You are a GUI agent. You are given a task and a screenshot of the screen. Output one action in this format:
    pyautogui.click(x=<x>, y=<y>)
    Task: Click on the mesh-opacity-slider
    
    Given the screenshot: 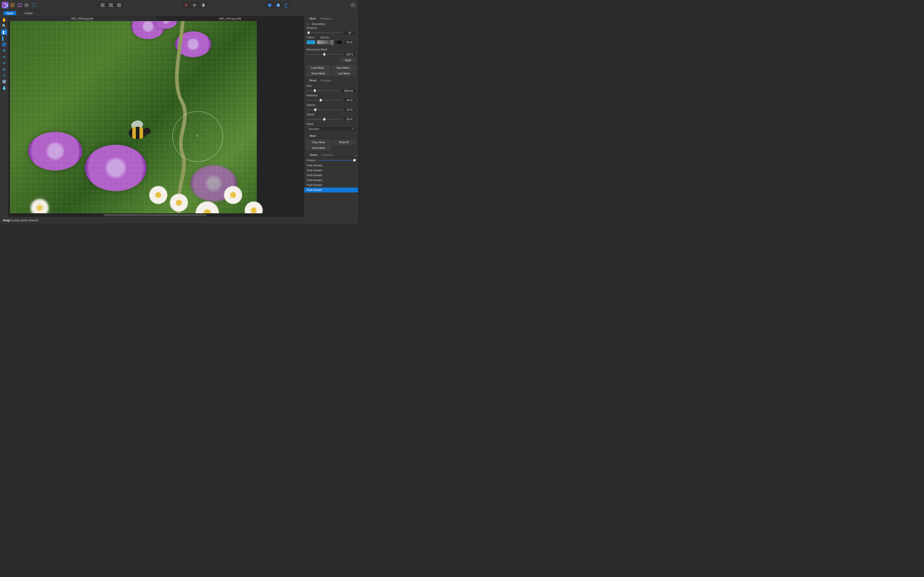 What is the action you would take?
    pyautogui.click(x=329, y=42)
    